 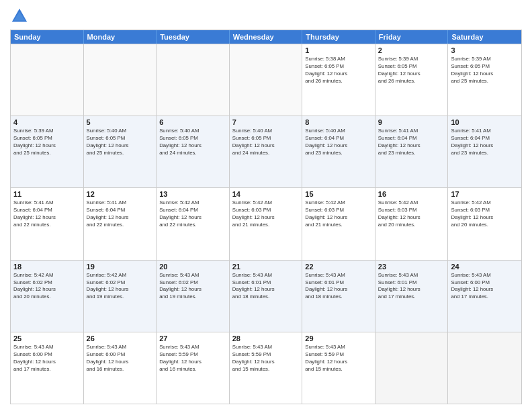 I want to click on calendar-header: SundayMondayTuesdayWednesdayThursdayFrid…, so click(x=266, y=37).